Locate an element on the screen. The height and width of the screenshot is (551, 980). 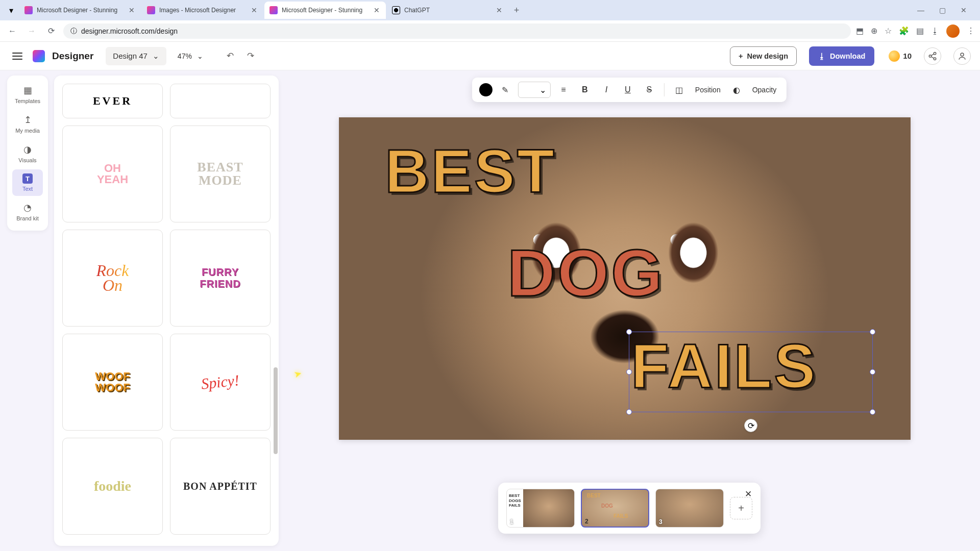
browser-tab-3: ChatGPT ✕ is located at coordinates (448, 10).